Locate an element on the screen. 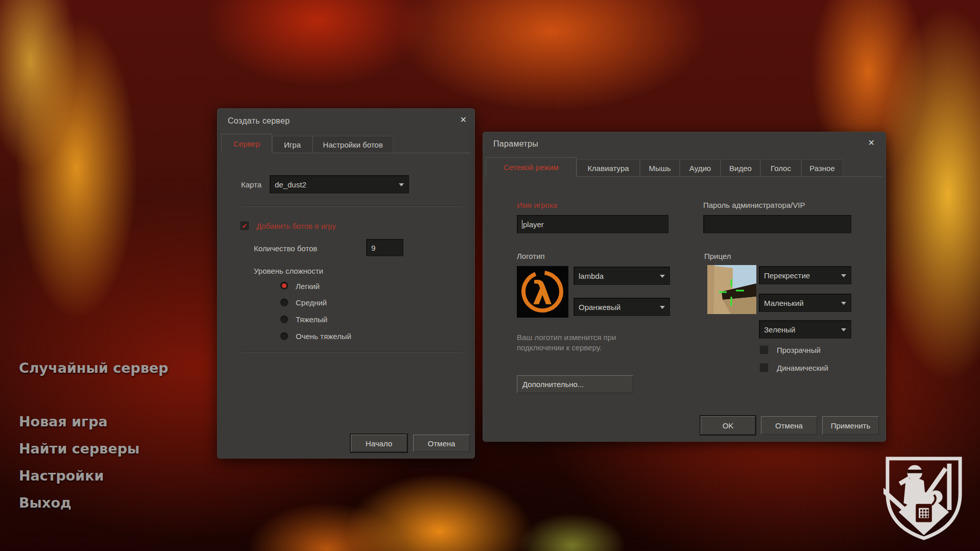 This screenshot has width=980, height=551. radio-dot is located at coordinates (284, 286).